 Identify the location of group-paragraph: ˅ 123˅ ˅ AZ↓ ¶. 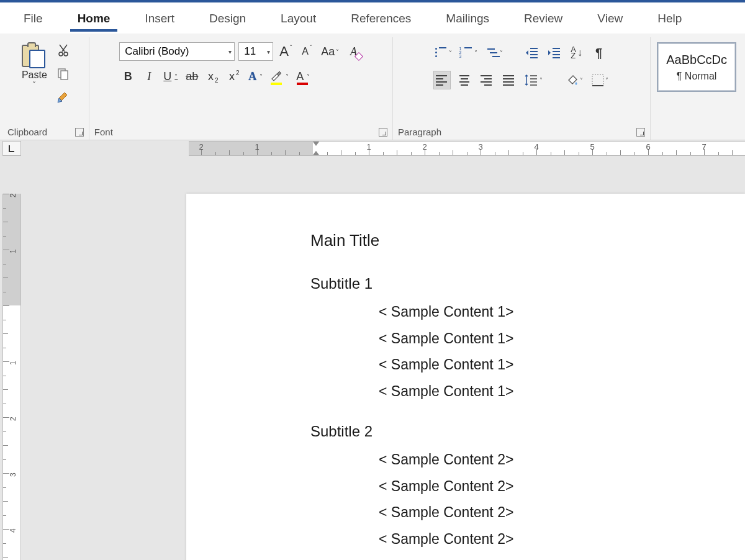
(522, 88).